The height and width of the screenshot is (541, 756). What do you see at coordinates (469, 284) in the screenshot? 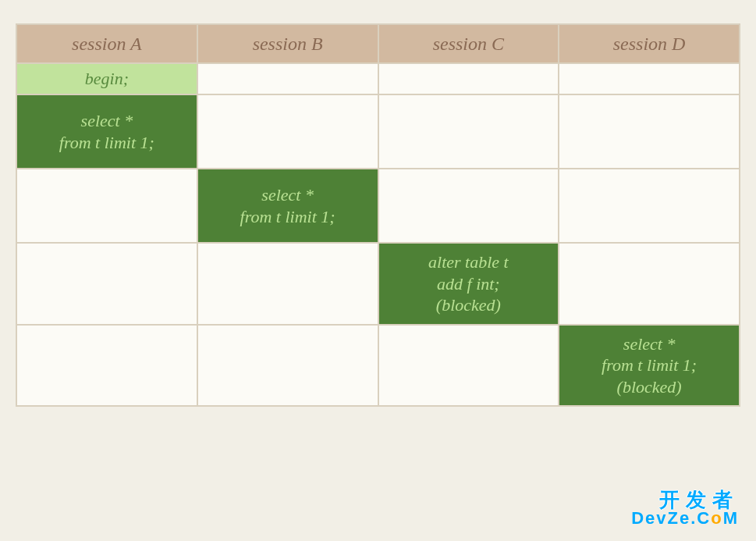
I see `cell-sql: alter table tadd f int;(blocked)` at bounding box center [469, 284].